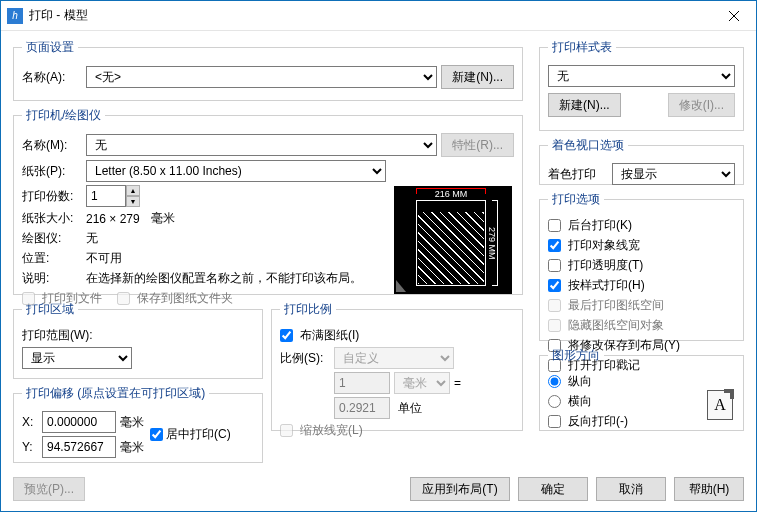 The image size is (757, 512). What do you see at coordinates (138, 424) in the screenshot?
I see `print-offset-group: 打印偏移 (原点设置在可打印区域) X: 毫米 Y: 毫米` at bounding box center [138, 424].